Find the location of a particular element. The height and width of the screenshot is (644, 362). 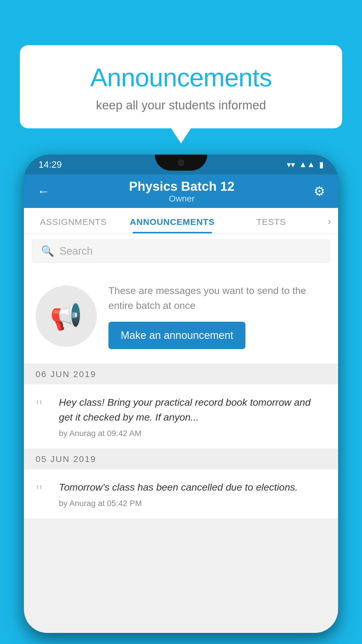

quote-icon-1: " is located at coordinates (43, 406).